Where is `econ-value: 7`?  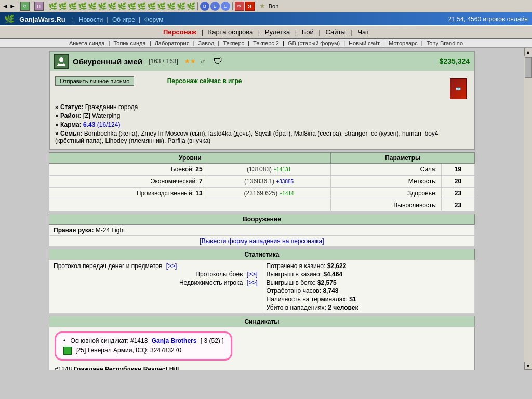
econ-value: 7 is located at coordinates (201, 181).